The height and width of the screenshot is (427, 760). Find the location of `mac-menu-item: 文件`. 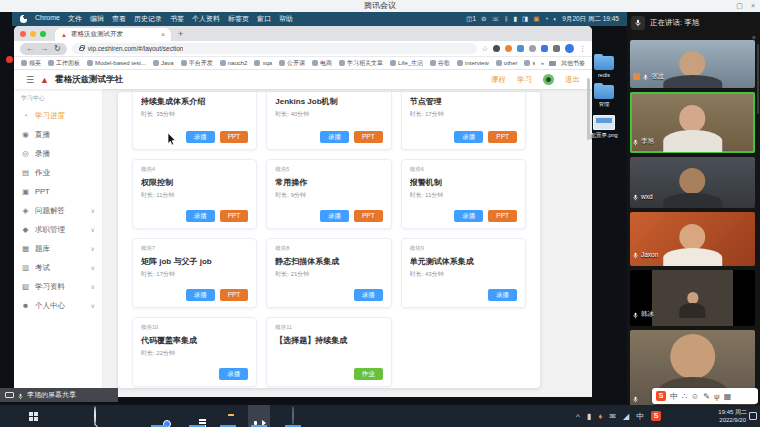

mac-menu-item: 文件 is located at coordinates (75, 19).